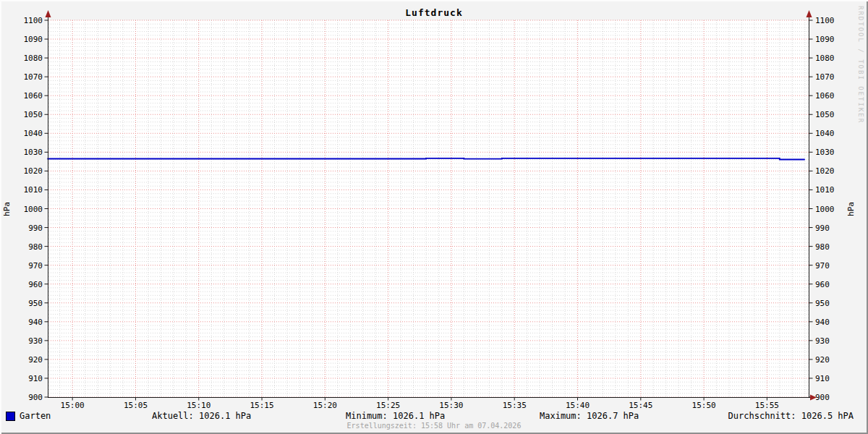 This screenshot has height=434, width=868. What do you see at coordinates (10, 417) in the screenshot?
I see `legend-color-swatch` at bounding box center [10, 417].